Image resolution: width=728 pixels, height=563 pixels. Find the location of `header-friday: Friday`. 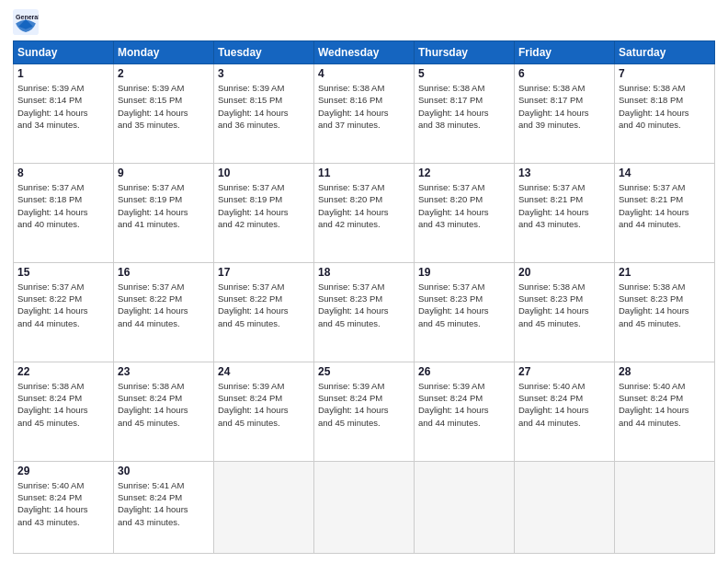

header-friday: Friday is located at coordinates (564, 53).